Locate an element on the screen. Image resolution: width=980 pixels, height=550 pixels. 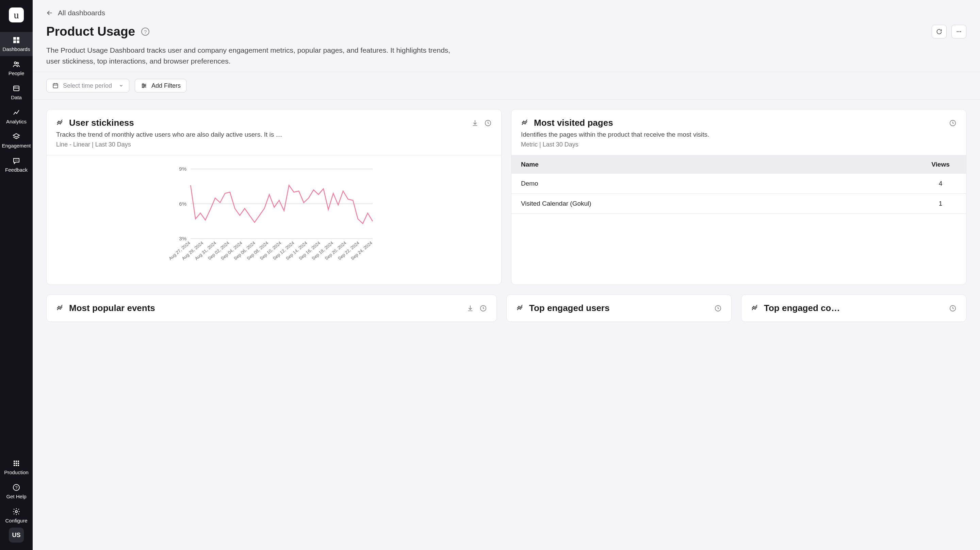
arrow-left-icon is located at coordinates (50, 13).